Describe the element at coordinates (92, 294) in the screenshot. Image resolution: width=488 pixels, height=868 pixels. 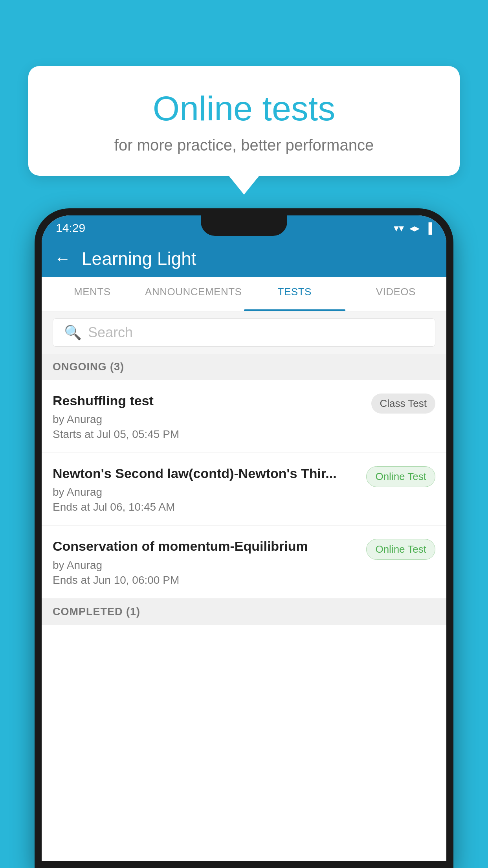
I see `tab-ments: MENTS` at that location.